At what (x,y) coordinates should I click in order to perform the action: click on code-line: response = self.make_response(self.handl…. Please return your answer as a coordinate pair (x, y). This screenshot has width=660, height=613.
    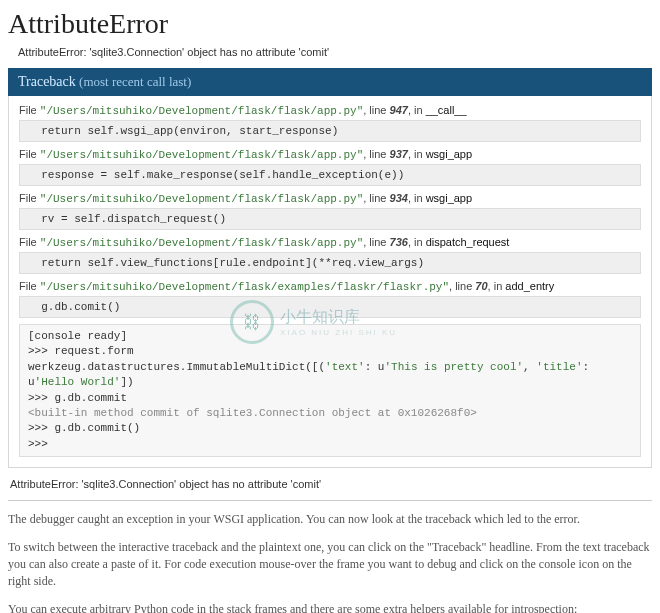
    Looking at the image, I should click on (330, 175).